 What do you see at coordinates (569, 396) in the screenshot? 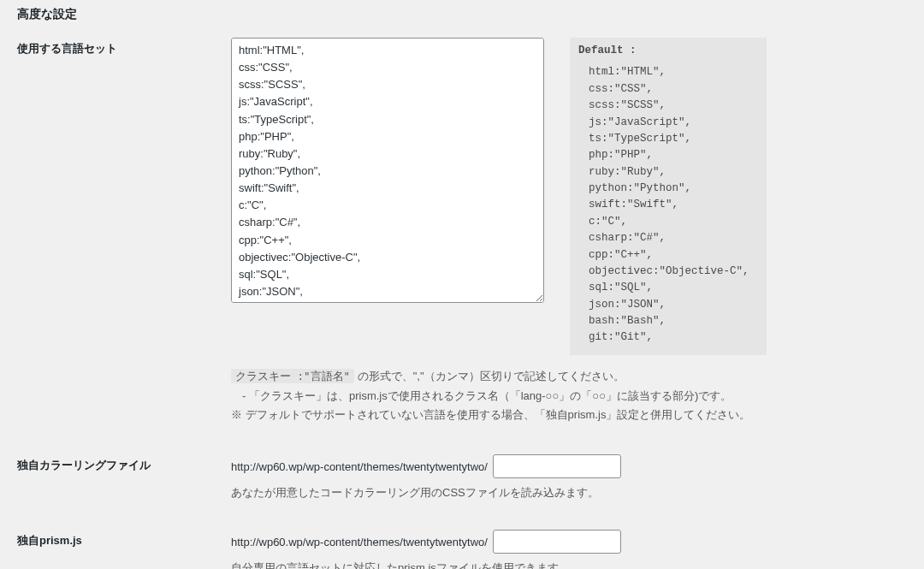
I see `langset-desc: クラスキー :"言語名" の形式で、","（カンマ）区切りで記述してください。 …` at bounding box center [569, 396].